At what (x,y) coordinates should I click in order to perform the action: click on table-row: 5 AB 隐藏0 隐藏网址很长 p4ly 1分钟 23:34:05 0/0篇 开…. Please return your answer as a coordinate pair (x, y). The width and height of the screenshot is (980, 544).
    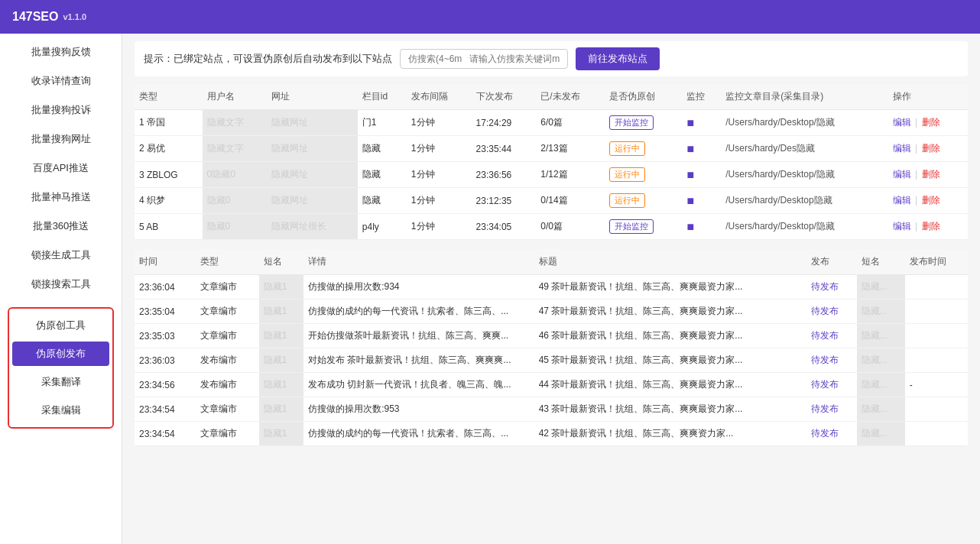
    Looking at the image, I should click on (551, 227).